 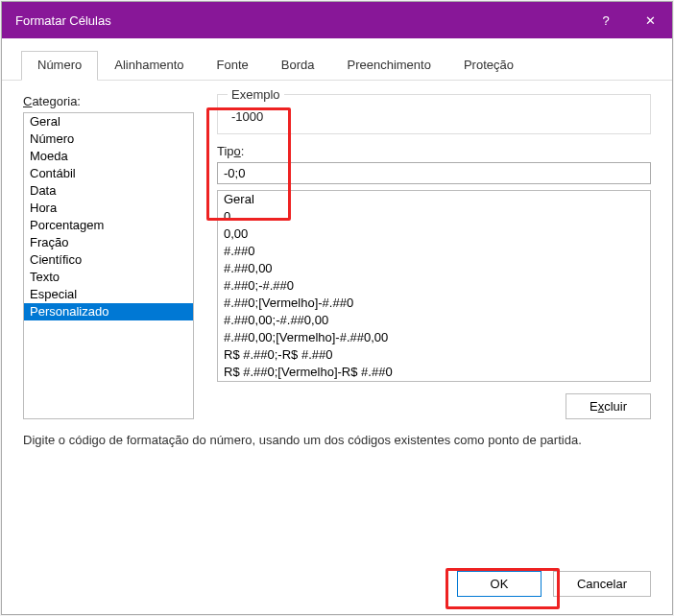 What do you see at coordinates (434, 117) in the screenshot?
I see `example-value: -1000` at bounding box center [434, 117].